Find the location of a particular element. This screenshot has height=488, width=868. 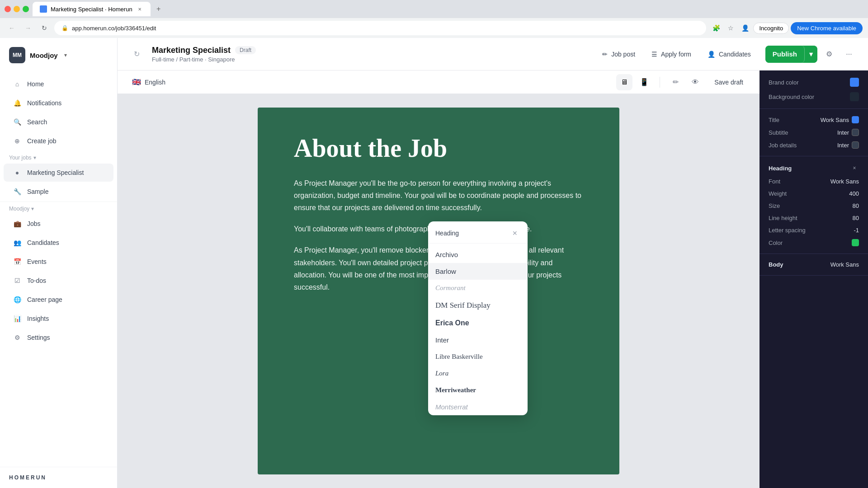

sidebar-item-todos: ☑ To-dos is located at coordinates (59, 281).